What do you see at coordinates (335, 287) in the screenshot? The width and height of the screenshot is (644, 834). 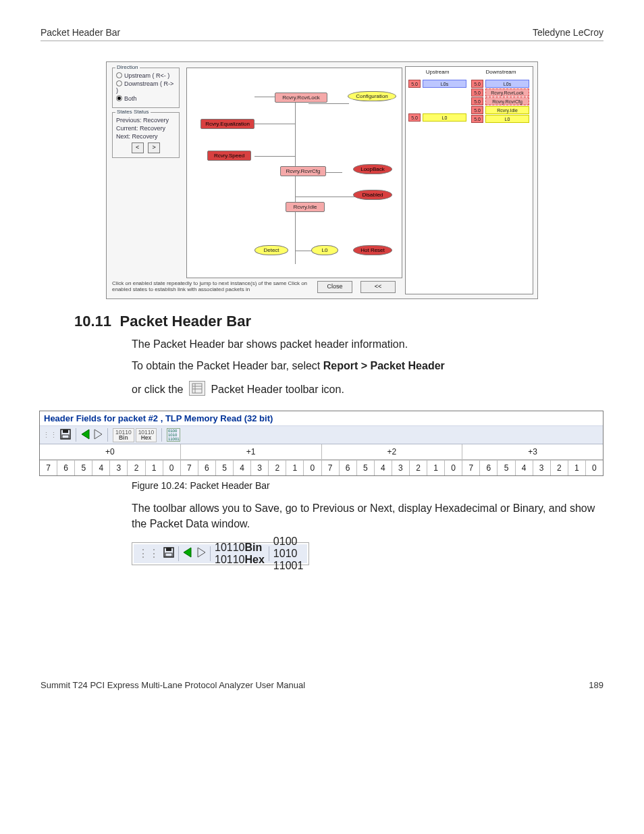 I see `close-button: Close` at bounding box center [335, 287].